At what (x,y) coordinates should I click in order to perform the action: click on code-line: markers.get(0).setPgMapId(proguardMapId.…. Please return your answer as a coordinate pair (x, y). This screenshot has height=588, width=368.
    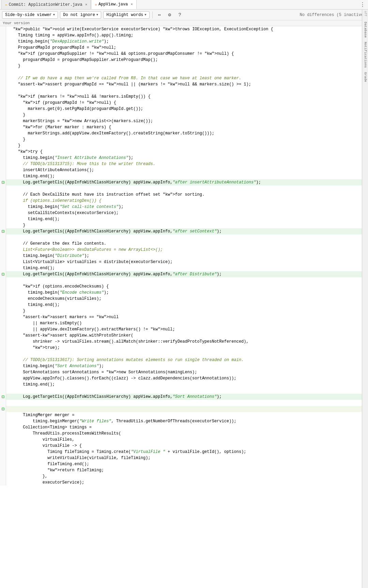
    Looking at the image, I should click on (187, 109).